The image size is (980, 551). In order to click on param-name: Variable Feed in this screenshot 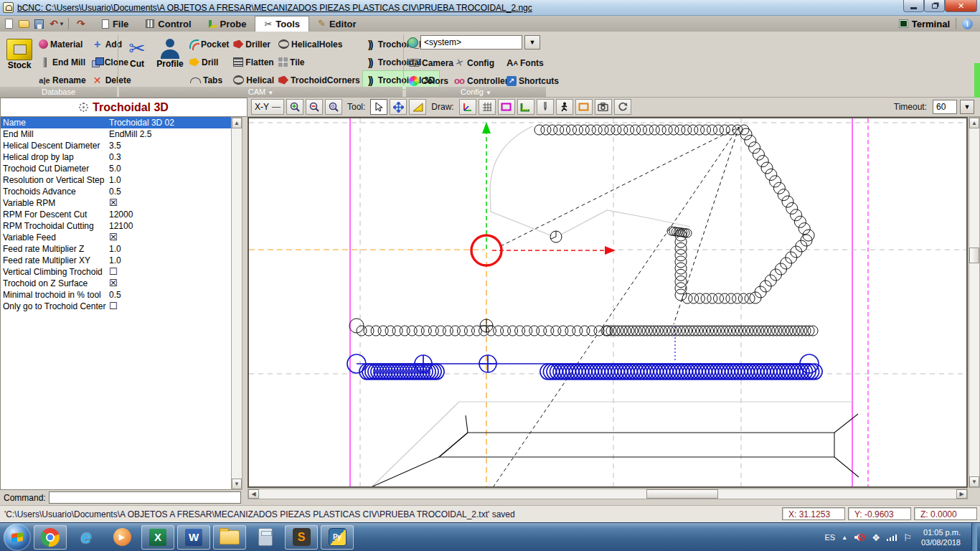, I will do `click(54, 237)`.